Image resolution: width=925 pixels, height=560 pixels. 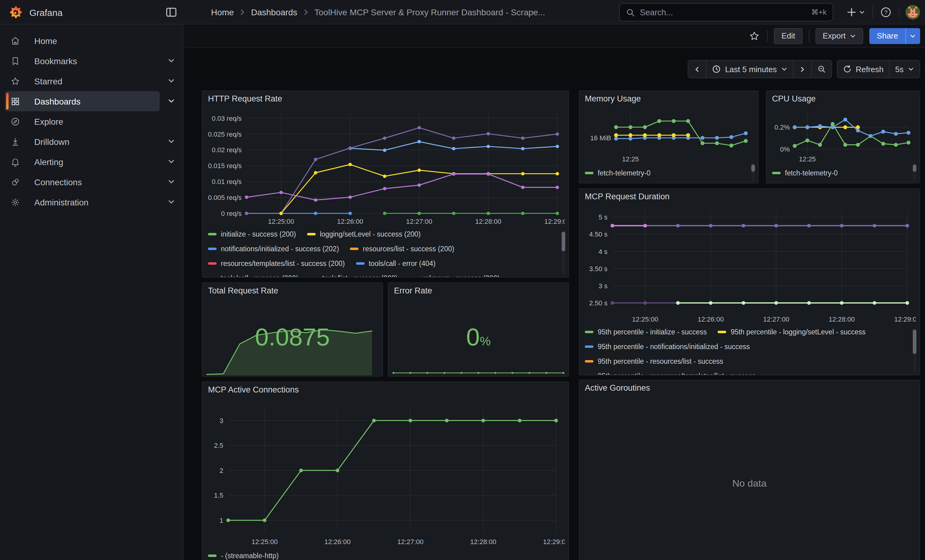 I want to click on sidebar-item-administration: Administration, so click(x=82, y=202).